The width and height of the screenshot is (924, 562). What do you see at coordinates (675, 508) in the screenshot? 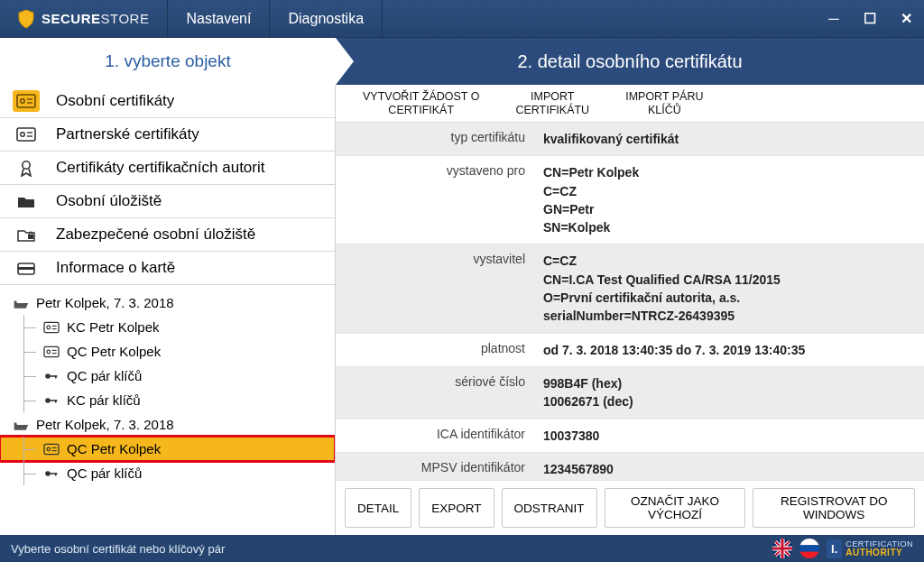
I see `btn-set-default: OZNAČIT JAKO VÝCHOZÍ` at bounding box center [675, 508].